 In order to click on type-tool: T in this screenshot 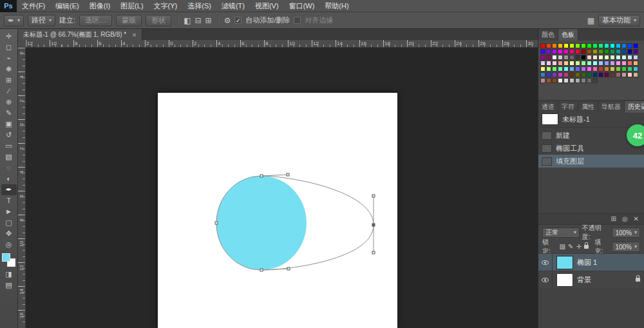, I will do `click(9, 201)`.